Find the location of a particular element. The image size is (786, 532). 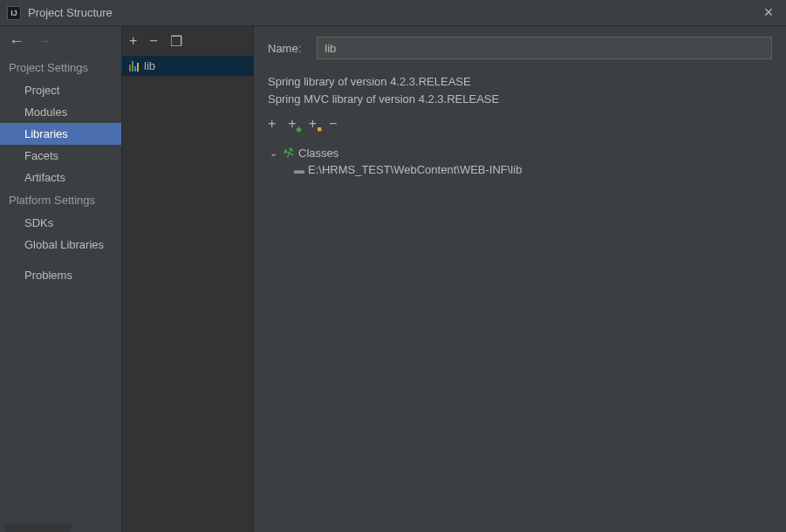

library-list-toolbar: + − ❐ is located at coordinates (188, 41).